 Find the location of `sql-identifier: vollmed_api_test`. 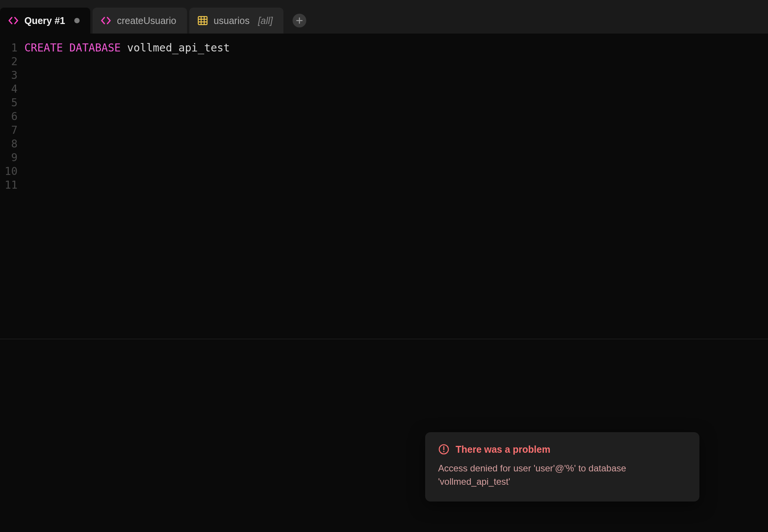

sql-identifier: vollmed_api_test is located at coordinates (179, 48).